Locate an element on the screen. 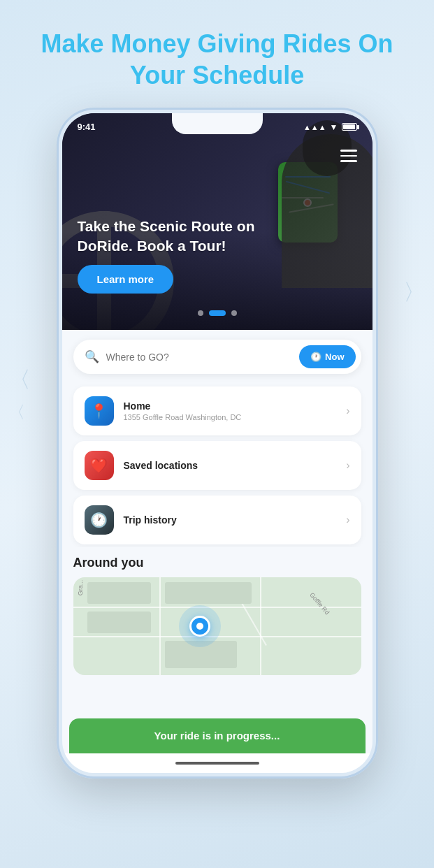 This screenshot has width=434, height=868. saved-chevron-icon: › is located at coordinates (348, 465).